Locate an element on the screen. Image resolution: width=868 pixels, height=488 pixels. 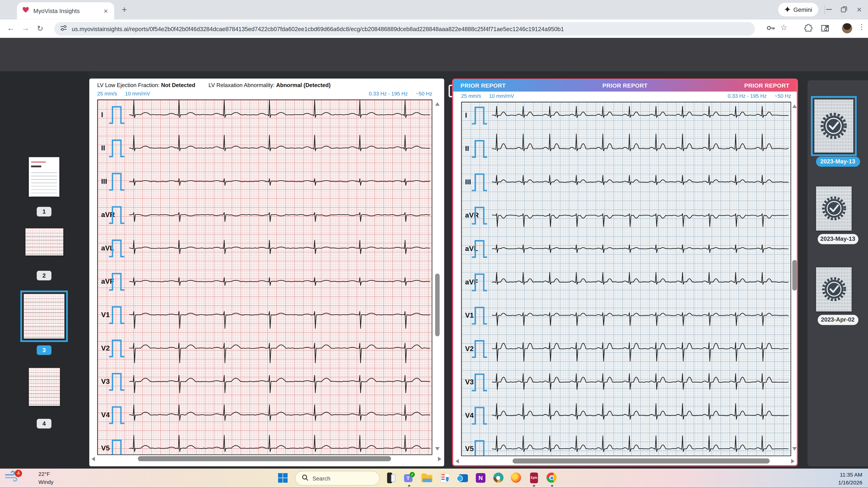
prior-report-banner-label: PRIOR REPORT is located at coordinates (483, 86).